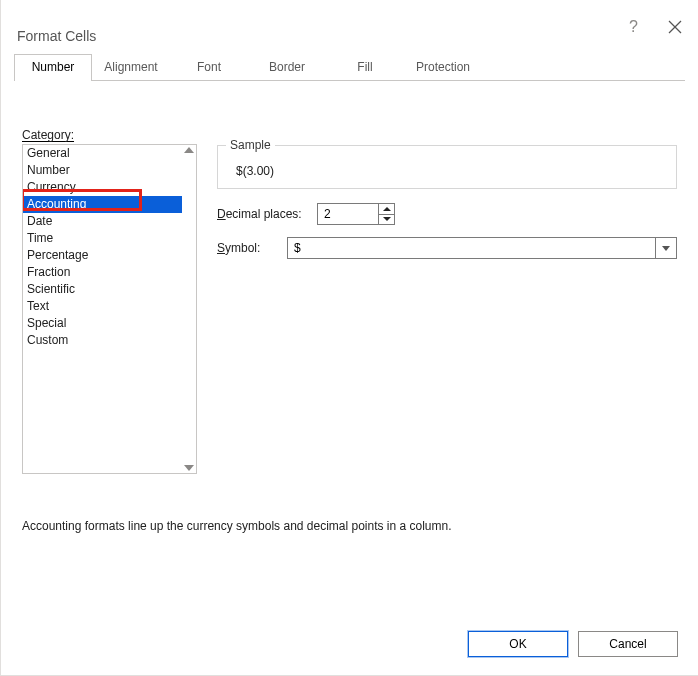  Describe the element at coordinates (102, 340) in the screenshot. I see `list-item: Custom` at that location.